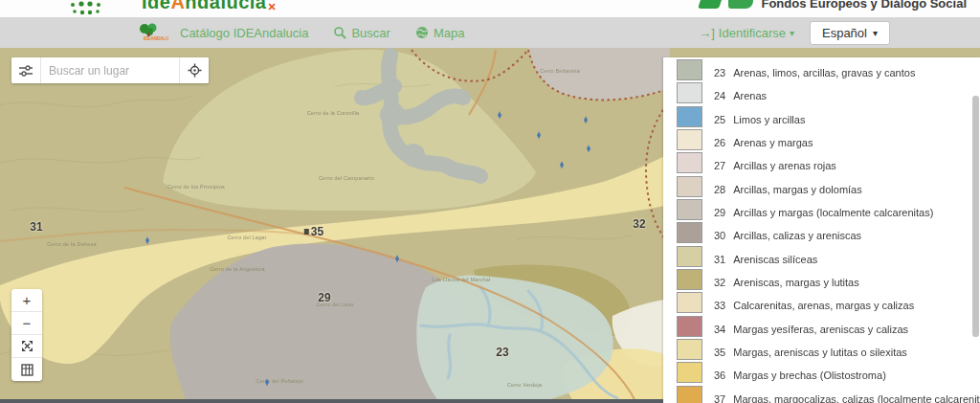 The height and width of the screenshot is (403, 980). I want to click on legend-item-code: 36, so click(720, 375).